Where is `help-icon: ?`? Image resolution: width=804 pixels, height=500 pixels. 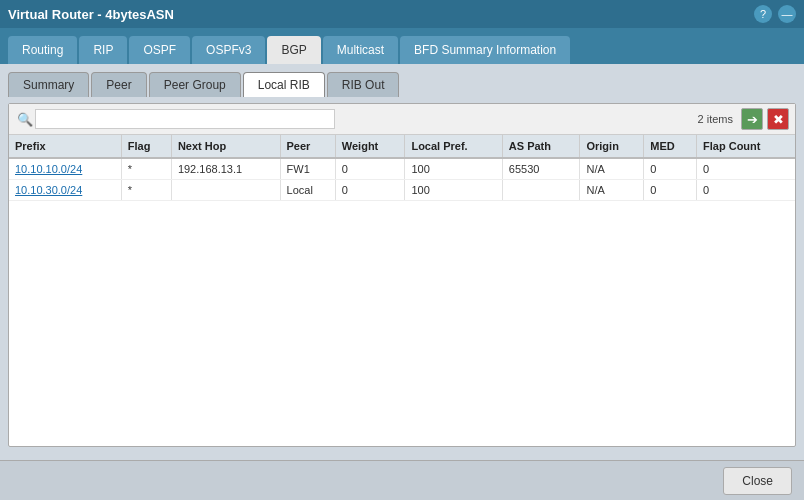
help-icon: ? is located at coordinates (763, 14).